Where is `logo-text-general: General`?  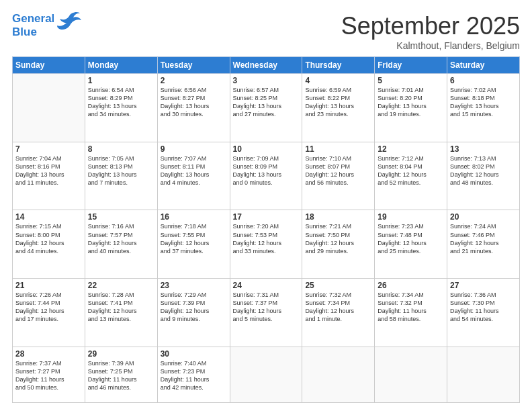
logo-text-general: General is located at coordinates (34, 19).